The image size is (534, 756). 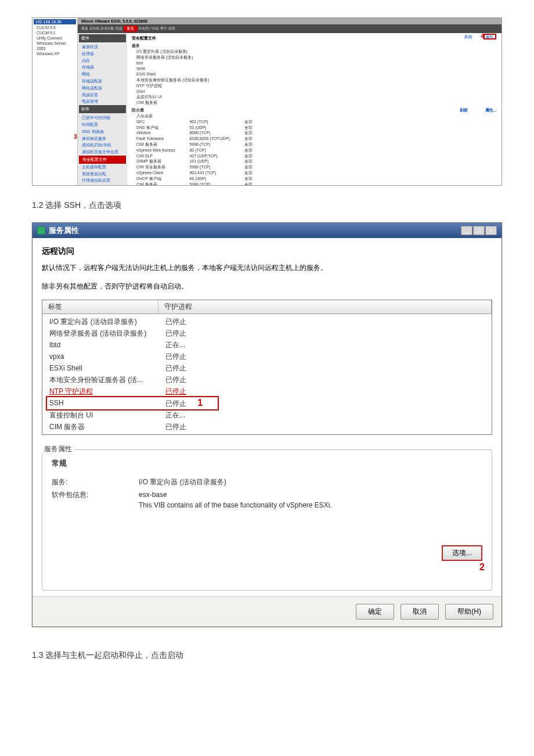 I want to click on config-main: 安全配置文件 刷新 属性... 4 服务 I/O 重定向器 (活动目录服务) 网…, so click(x=315, y=109).